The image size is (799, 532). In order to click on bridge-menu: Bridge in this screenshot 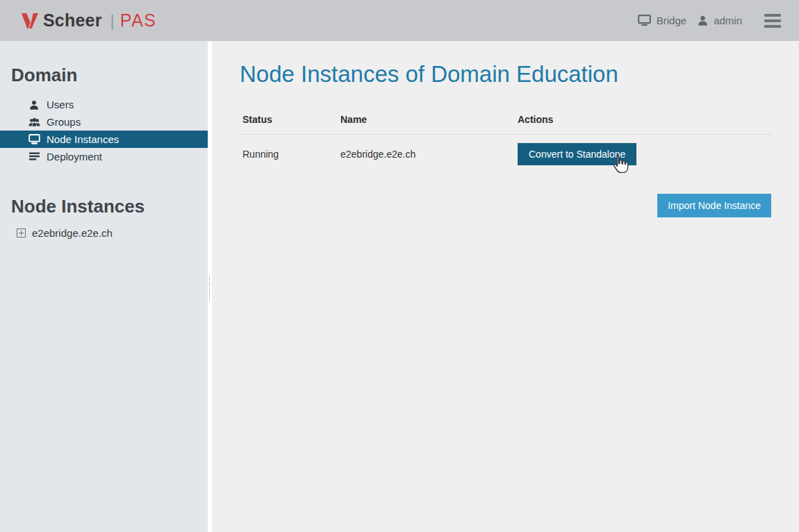, I will do `click(662, 21)`.